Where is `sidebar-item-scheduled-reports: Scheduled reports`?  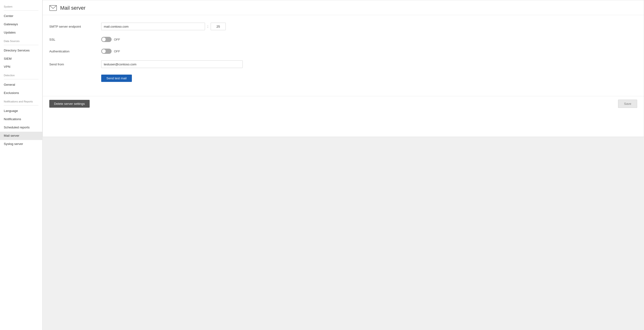 sidebar-item-scheduled-reports: Scheduled reports is located at coordinates (21, 128).